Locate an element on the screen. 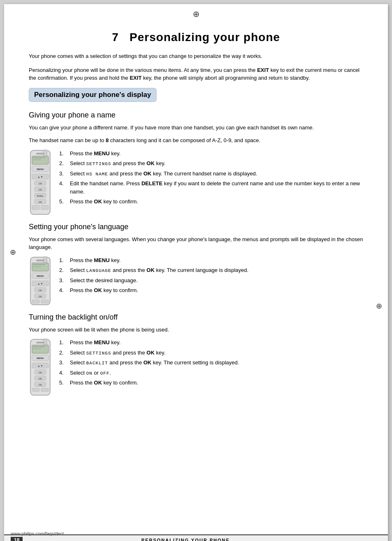  step-3-2: Select SETTINGS and press the OK key. is located at coordinates (211, 353).